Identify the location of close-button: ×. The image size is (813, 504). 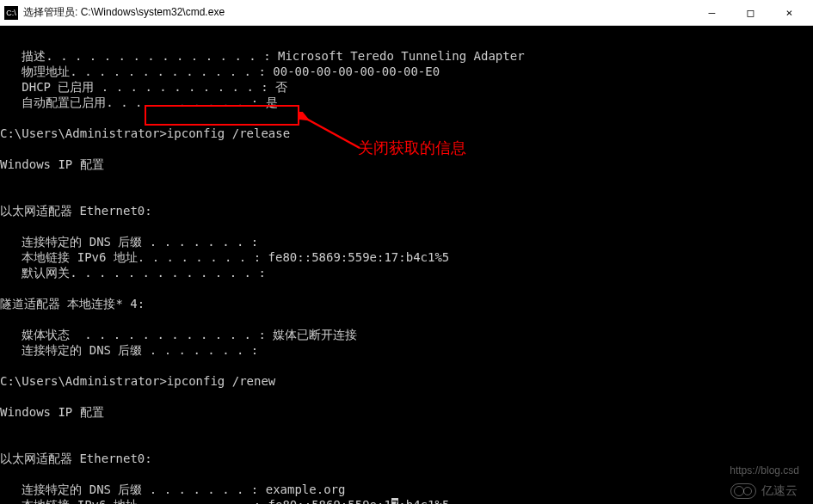
(790, 13).